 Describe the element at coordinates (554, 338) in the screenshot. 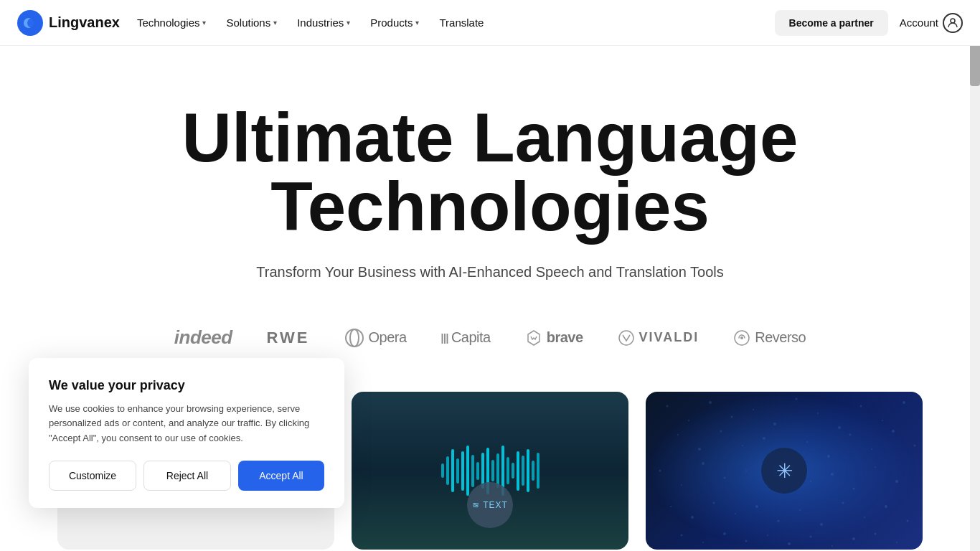

I see `logo-brave: brave` at that location.